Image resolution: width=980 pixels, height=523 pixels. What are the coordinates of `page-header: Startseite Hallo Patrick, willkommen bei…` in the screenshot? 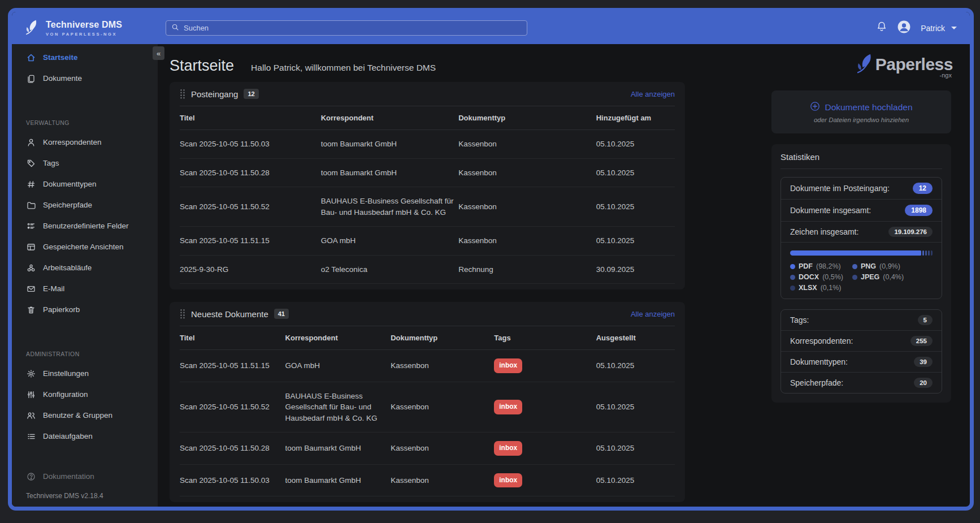 It's located at (570, 66).